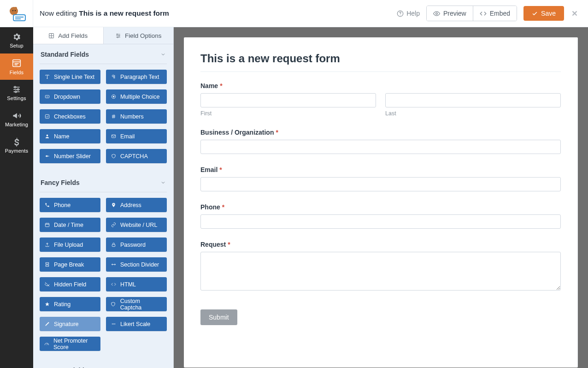 The width and height of the screenshot is (588, 368). Describe the element at coordinates (544, 13) in the screenshot. I see `save-button: Save` at that location.